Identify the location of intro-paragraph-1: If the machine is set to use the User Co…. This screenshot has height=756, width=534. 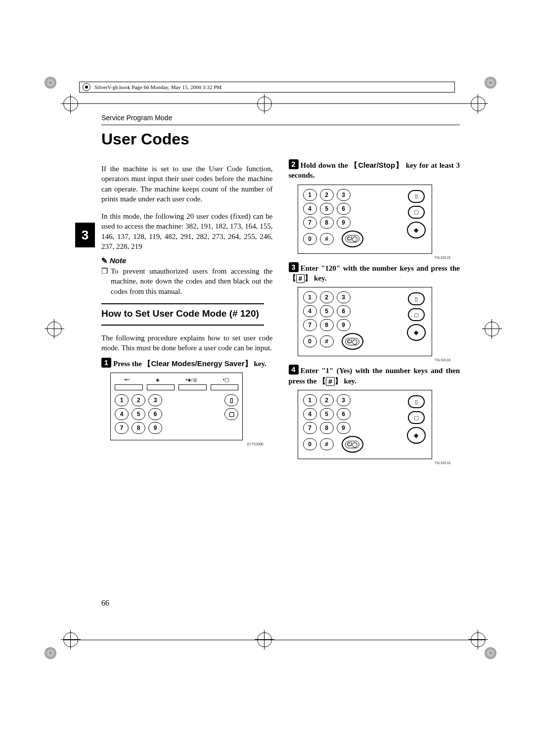
(187, 184).